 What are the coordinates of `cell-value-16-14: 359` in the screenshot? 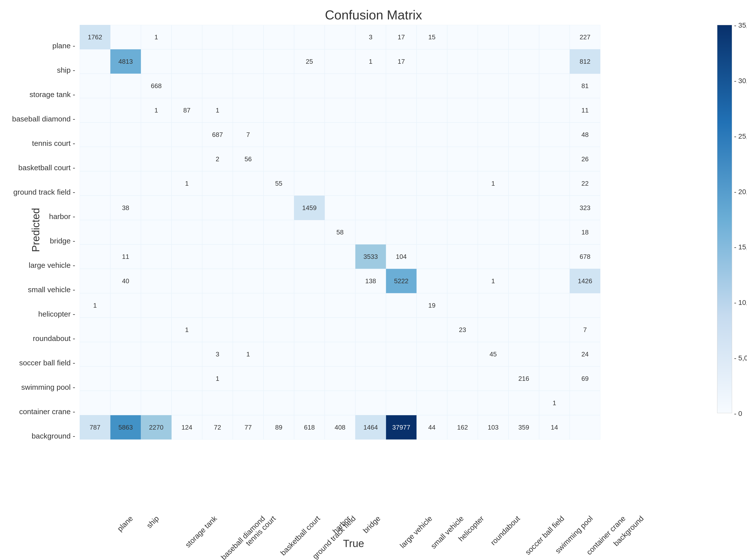 It's located at (524, 427).